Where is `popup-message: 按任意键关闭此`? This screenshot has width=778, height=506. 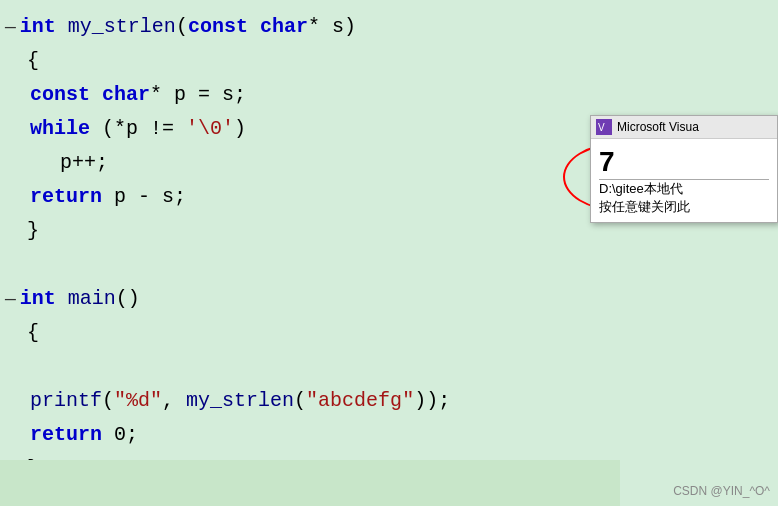 popup-message: 按任意键关闭此 is located at coordinates (684, 207).